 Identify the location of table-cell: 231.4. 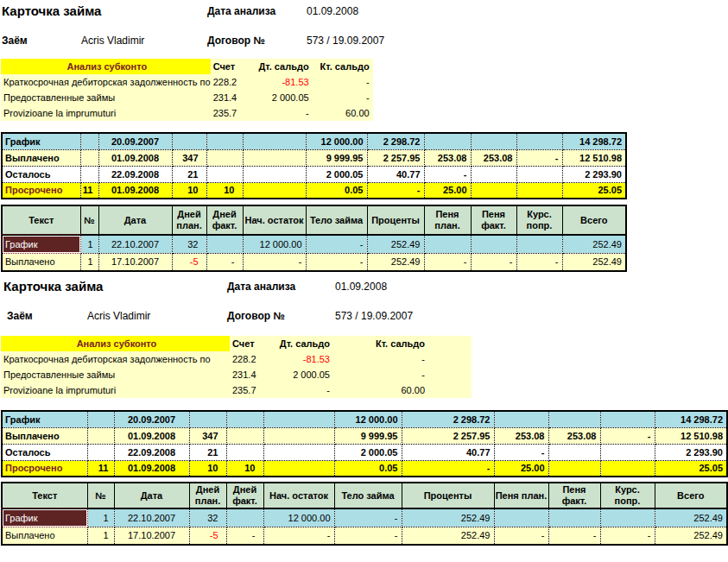
(249, 375).